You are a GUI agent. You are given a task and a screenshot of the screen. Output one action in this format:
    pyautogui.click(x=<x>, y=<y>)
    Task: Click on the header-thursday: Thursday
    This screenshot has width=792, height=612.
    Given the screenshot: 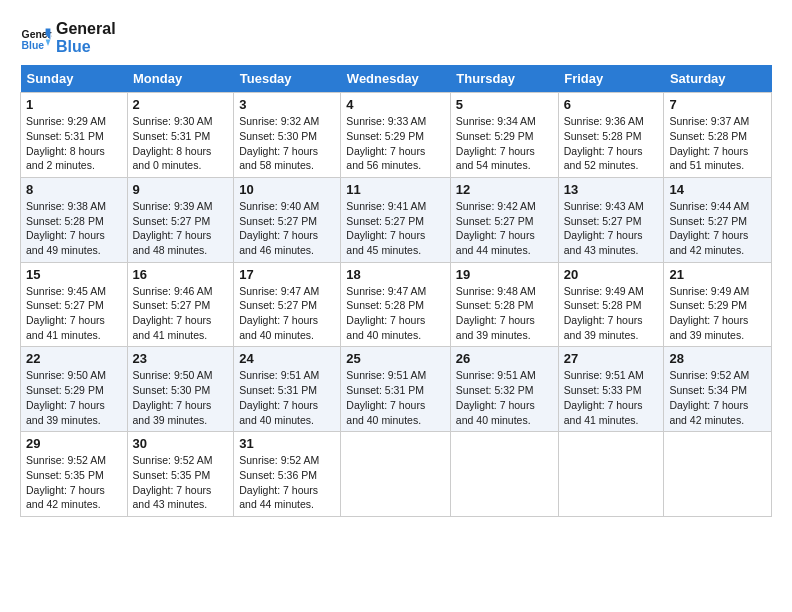 What is the action you would take?
    pyautogui.click(x=504, y=79)
    